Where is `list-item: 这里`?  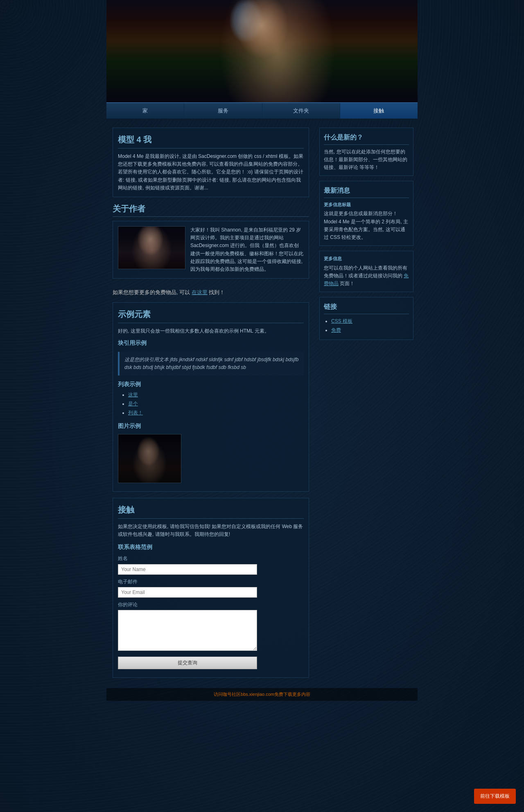 list-item: 这里 is located at coordinates (216, 395).